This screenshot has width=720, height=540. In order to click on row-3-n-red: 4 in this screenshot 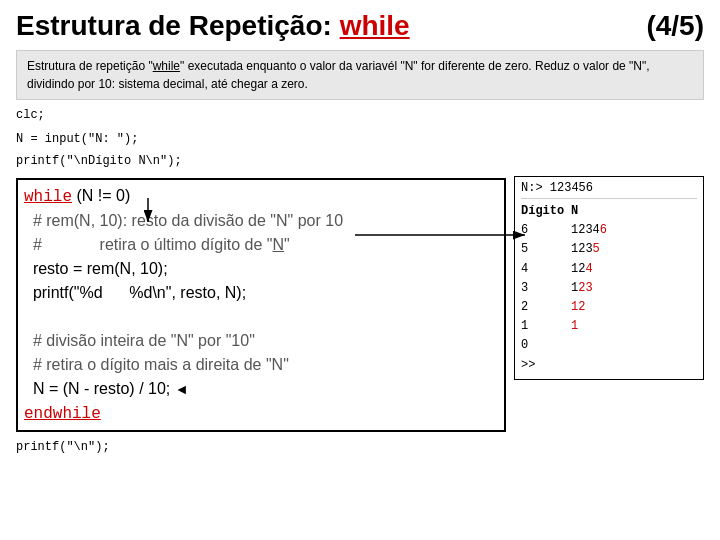, I will do `click(588, 269)`.